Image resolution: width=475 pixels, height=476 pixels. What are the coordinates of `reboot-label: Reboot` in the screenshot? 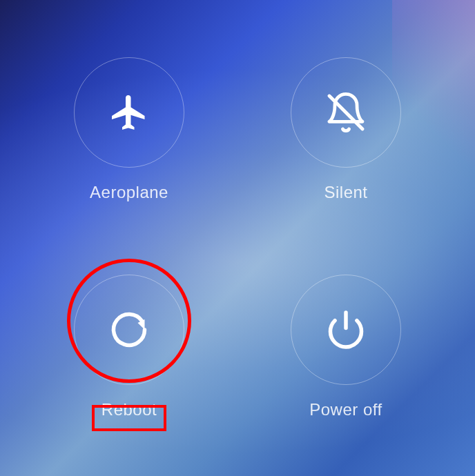 It's located at (129, 410).